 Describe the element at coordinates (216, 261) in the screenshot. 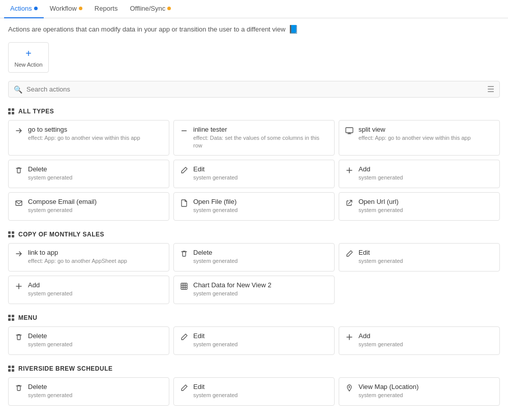

I see `action-subtitle-delete-2: system generated` at that location.